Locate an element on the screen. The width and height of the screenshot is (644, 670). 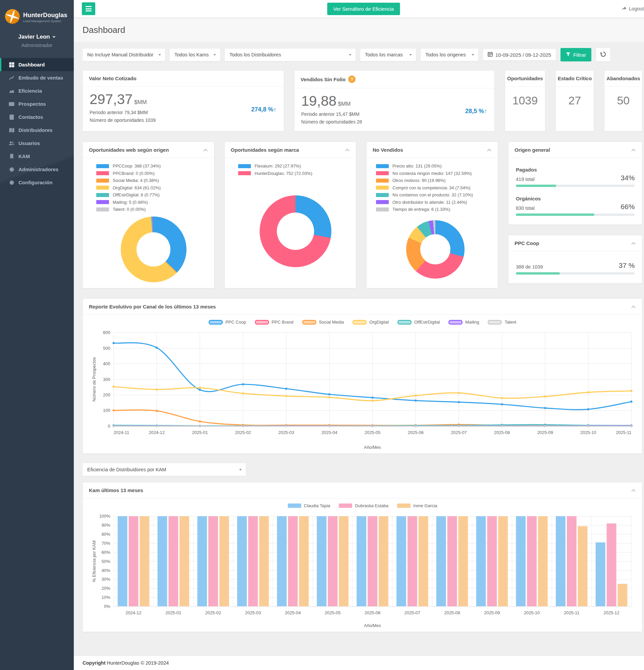
progress-bar is located at coordinates (575, 215).